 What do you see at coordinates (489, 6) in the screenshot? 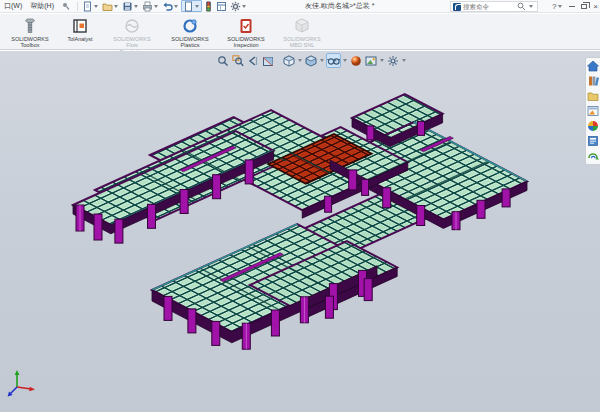
I see `command-search-input` at bounding box center [489, 6].